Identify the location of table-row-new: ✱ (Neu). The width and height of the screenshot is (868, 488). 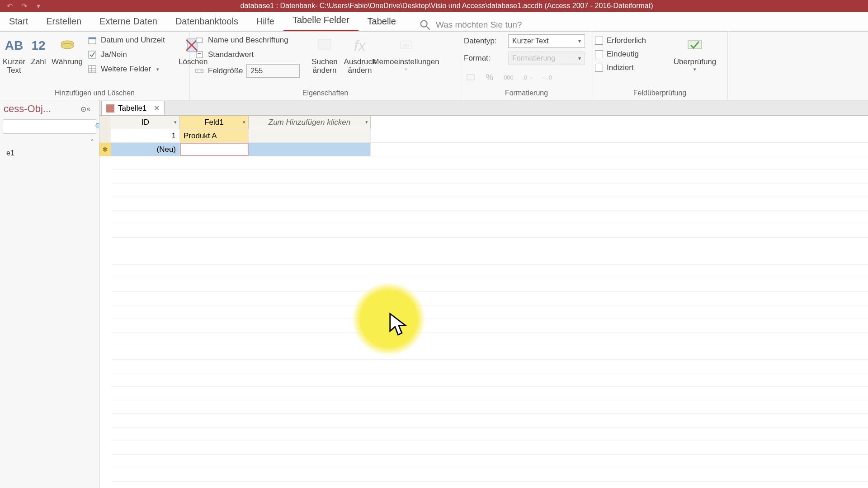
(484, 150).